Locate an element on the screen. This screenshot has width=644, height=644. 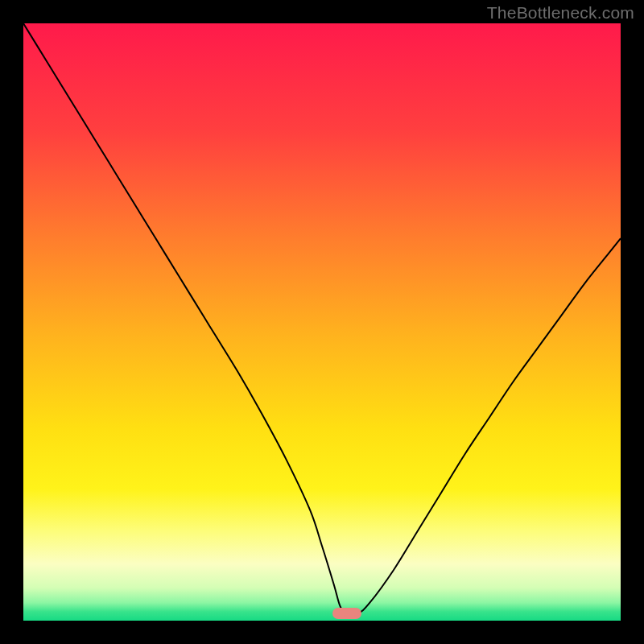
optimal-point-marker is located at coordinates (347, 613).